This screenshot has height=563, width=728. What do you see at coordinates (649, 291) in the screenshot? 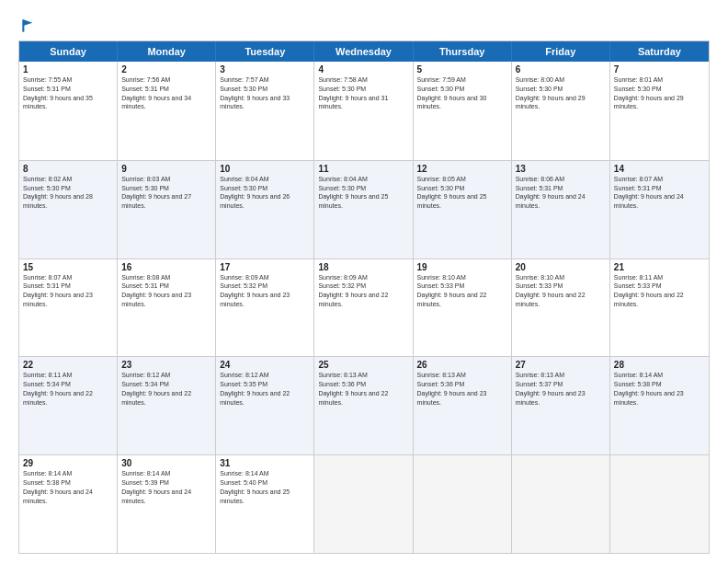
I see `cell-info: Sunrise: 8:11 AMSunset: 5:33 PMDaylight:…` at bounding box center [649, 291].